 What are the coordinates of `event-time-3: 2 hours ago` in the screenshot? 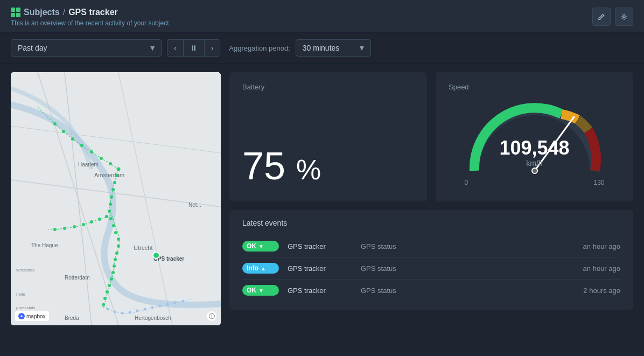 It's located at (602, 291).